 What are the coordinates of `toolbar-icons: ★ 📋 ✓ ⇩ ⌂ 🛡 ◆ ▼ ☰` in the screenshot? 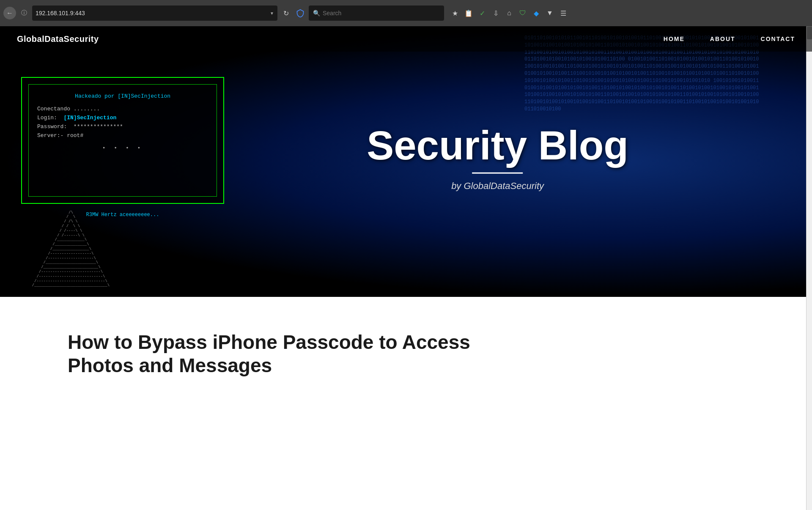 It's located at (509, 13).